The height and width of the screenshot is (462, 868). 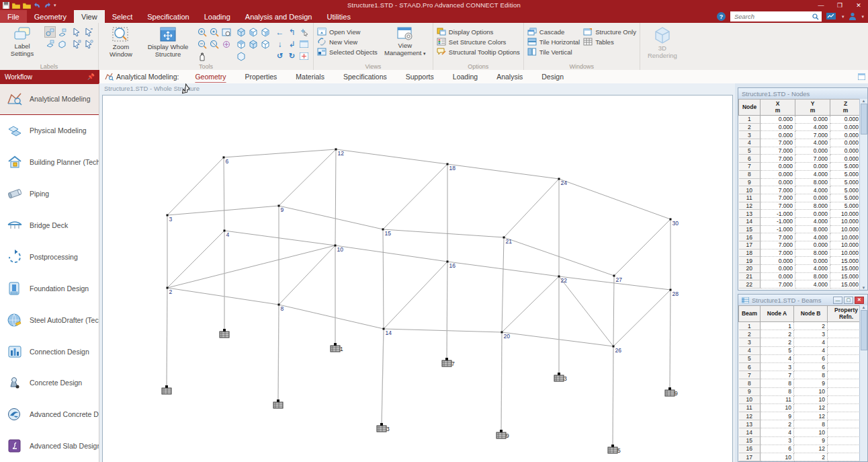 I want to click on nodes-col-node: Node, so click(x=750, y=108).